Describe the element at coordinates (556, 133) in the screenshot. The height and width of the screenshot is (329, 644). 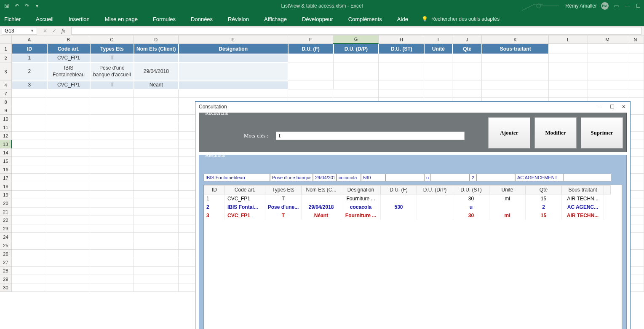
I see `modifier-button: Modifier` at that location.